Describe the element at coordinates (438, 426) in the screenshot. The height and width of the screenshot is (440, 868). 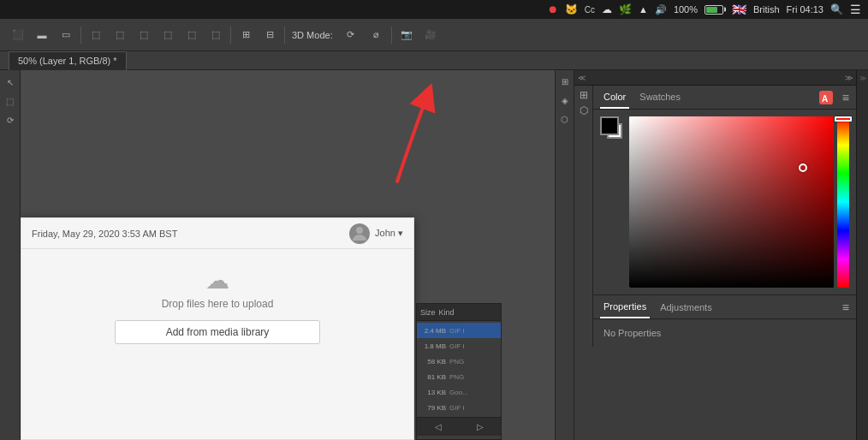
I see `files-footer-btn-1: ◁` at that location.